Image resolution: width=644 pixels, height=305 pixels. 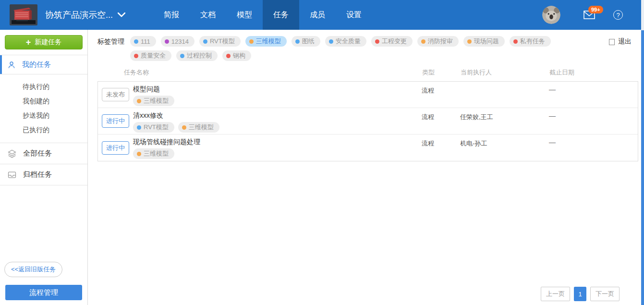 I want to click on messages-button: 99+, so click(x=589, y=15).